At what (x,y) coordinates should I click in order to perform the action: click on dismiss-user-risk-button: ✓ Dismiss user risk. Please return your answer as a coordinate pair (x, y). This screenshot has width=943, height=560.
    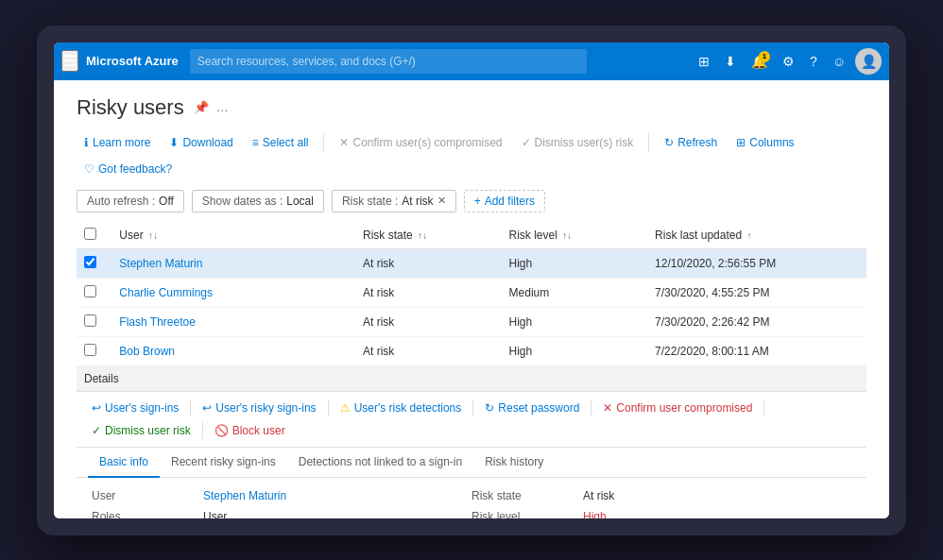
    Looking at the image, I should click on (142, 431).